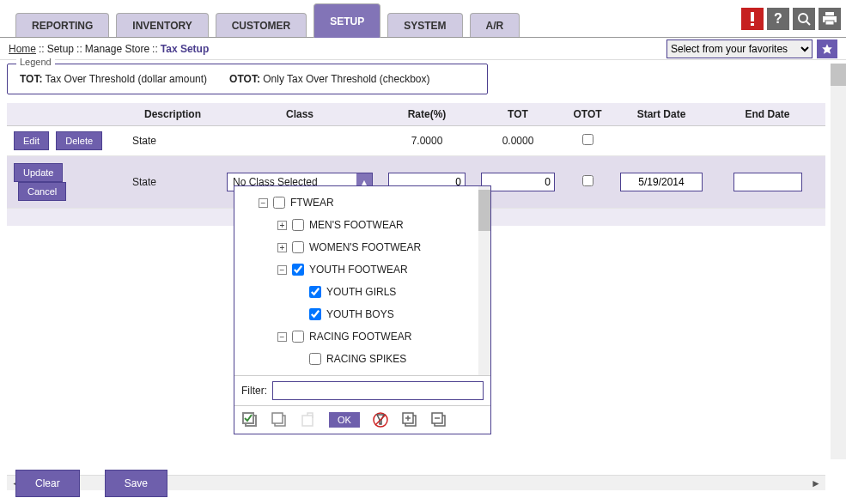 Image resolution: width=846 pixels, height=504 pixels. I want to click on edit-button: Edit, so click(31, 141).